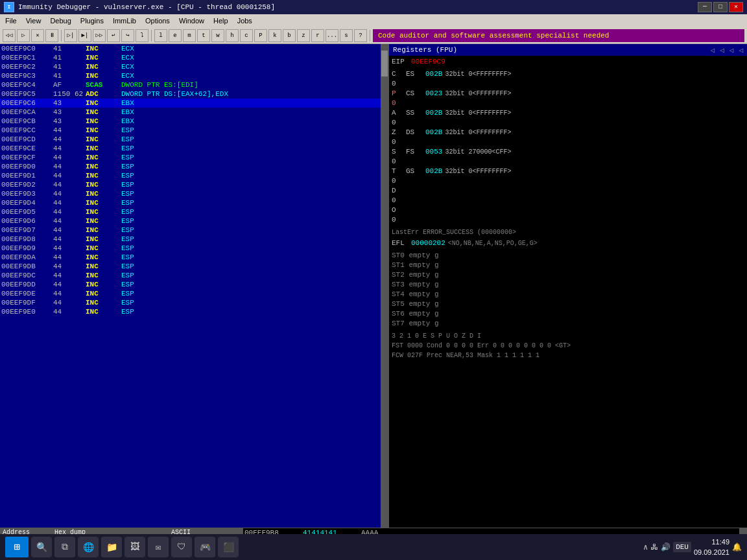 The width and height of the screenshot is (747, 560). Describe the element at coordinates (195, 58) in the screenshot. I see `disasm-row: 00EEF9C1 41 INC ECX` at that location.